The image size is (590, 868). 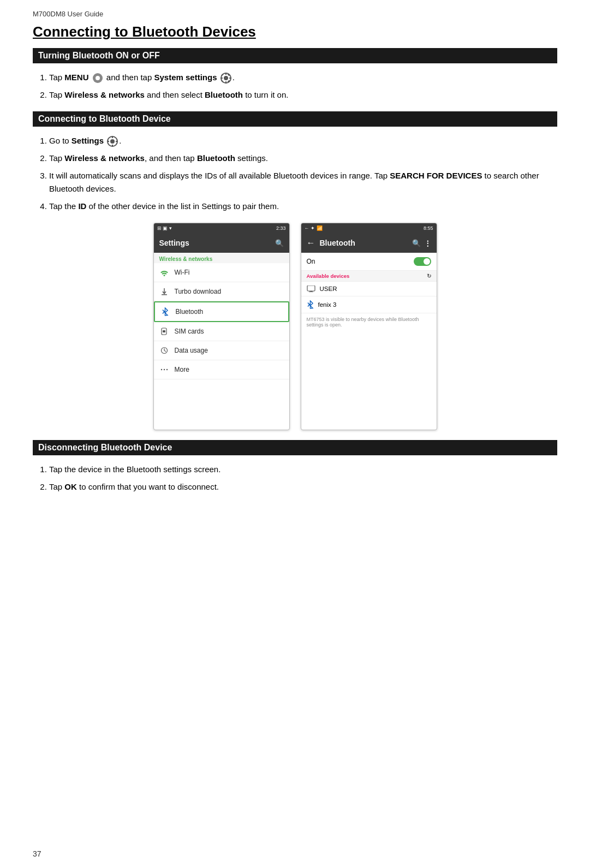 I want to click on settings-icon, so click(x=112, y=141).